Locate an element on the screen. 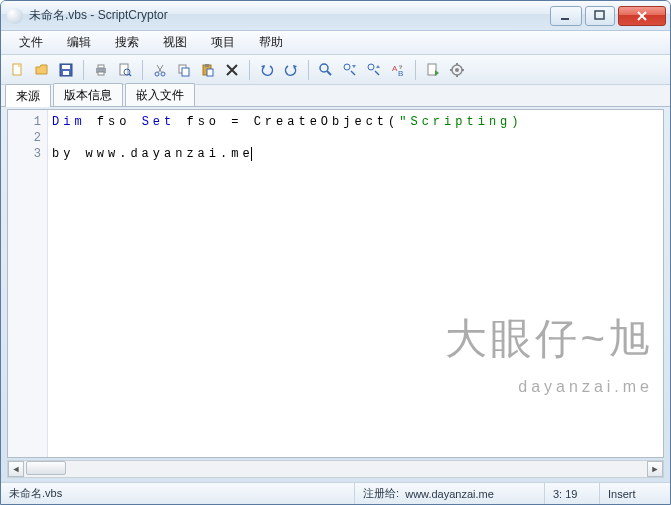 This screenshot has height=505, width=671. code-text: by www.dayanzai.me is located at coordinates (153, 154).